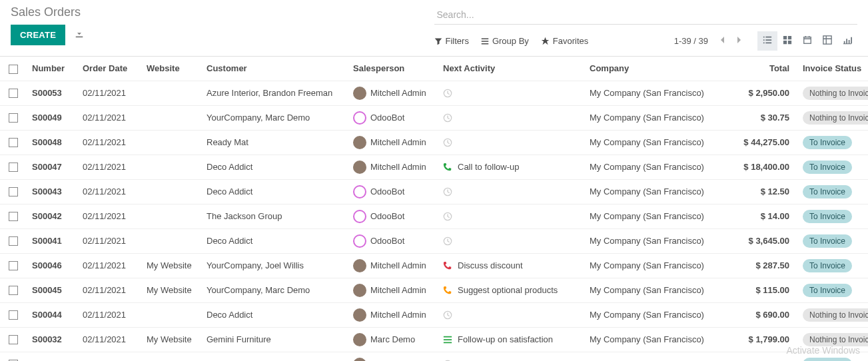  What do you see at coordinates (434, 340) in the screenshot?
I see `table-row: S0003202/11/2021My WebsiteGemini Furnitu…` at bounding box center [434, 340].